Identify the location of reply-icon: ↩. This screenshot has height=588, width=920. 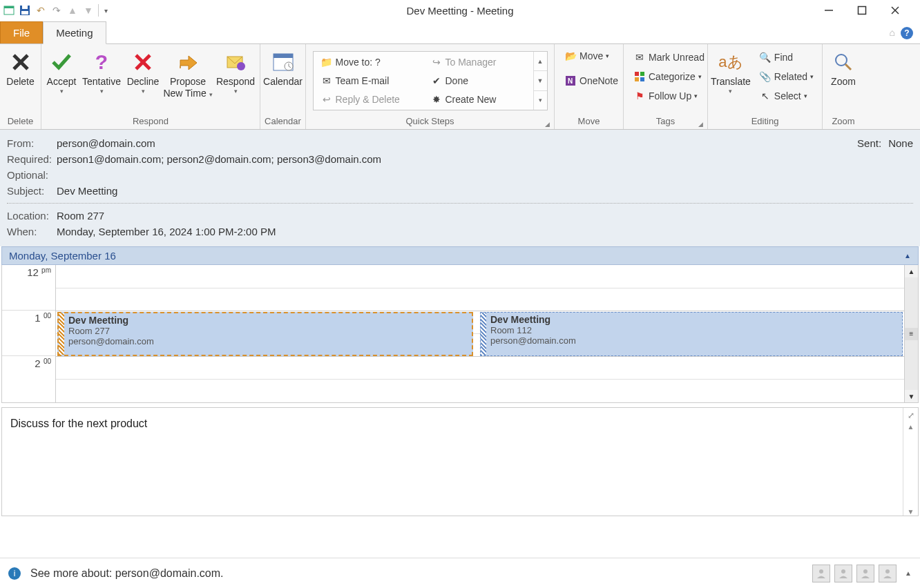
(327, 99).